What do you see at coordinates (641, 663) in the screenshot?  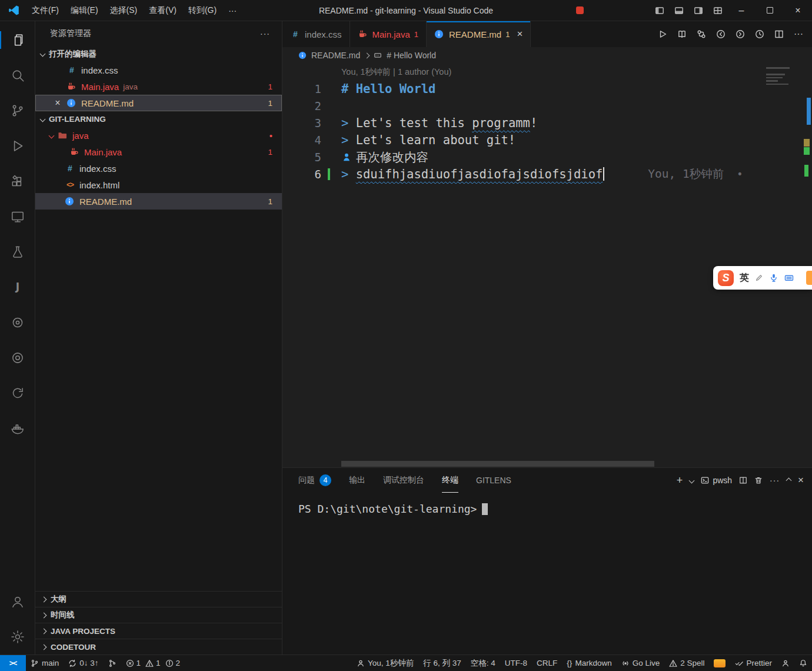 I see `go-live-item: Go Live` at bounding box center [641, 663].